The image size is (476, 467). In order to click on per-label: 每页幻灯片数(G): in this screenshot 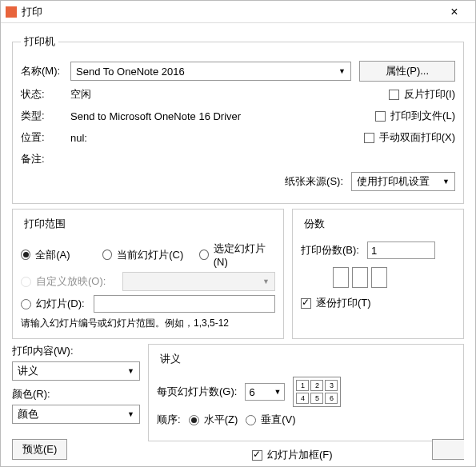, I will do `click(197, 392)`.